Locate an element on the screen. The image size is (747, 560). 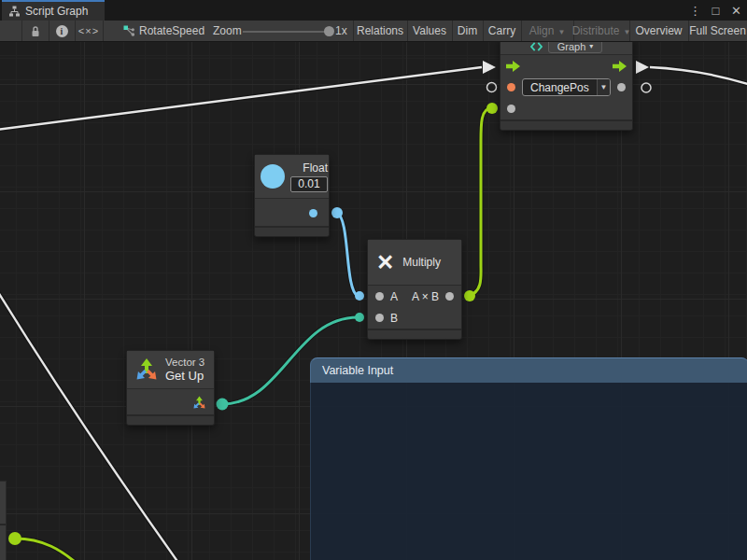
dropdown-caret-icon: ▼ is located at coordinates (603, 88).